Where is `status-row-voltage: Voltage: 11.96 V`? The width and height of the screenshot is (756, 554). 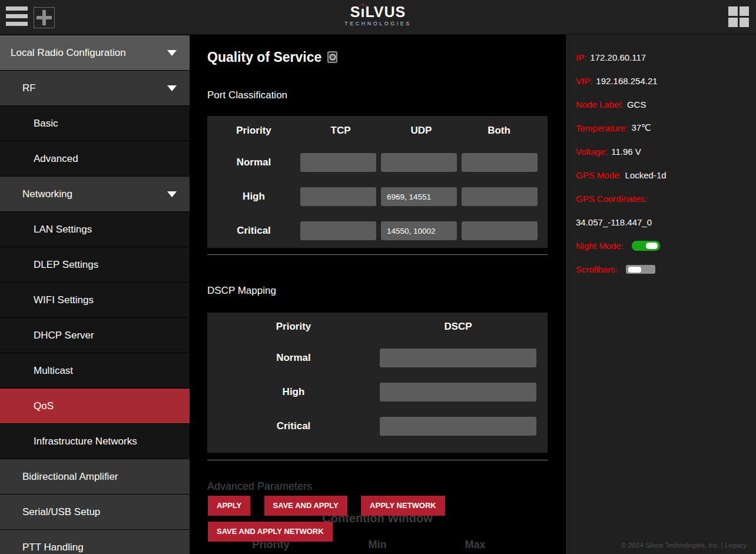
status-row-voltage: Voltage: 11.96 V is located at coordinates (661, 151).